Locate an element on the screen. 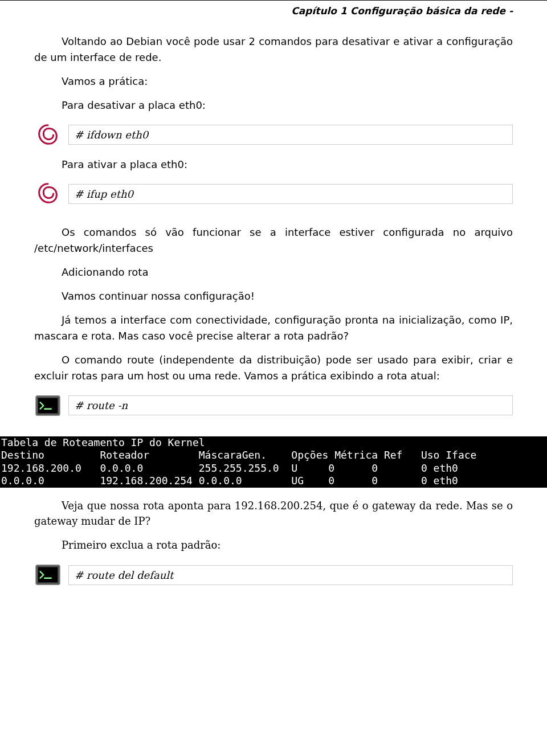 The height and width of the screenshot is (756, 547). paragraph: Vamos a prática: is located at coordinates (274, 81).